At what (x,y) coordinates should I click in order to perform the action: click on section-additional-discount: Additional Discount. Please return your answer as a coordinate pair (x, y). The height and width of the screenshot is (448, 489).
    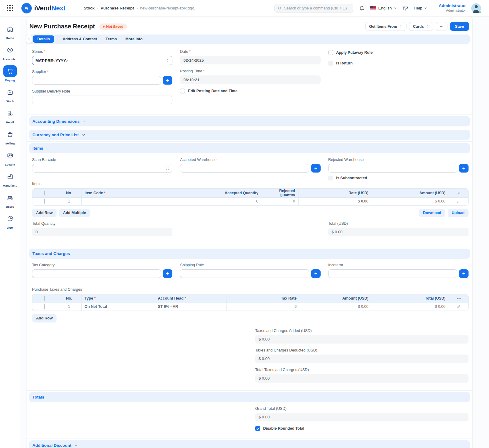
    Looking at the image, I should click on (249, 444).